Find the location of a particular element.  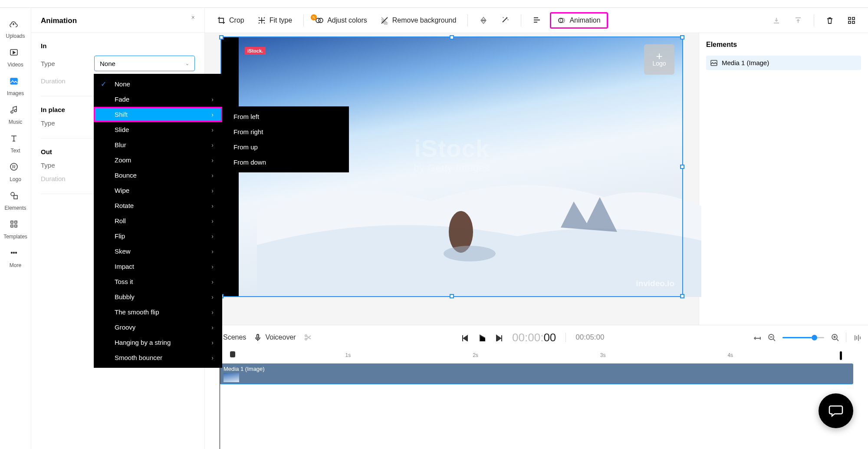

cut-tool is located at coordinates (308, 337).